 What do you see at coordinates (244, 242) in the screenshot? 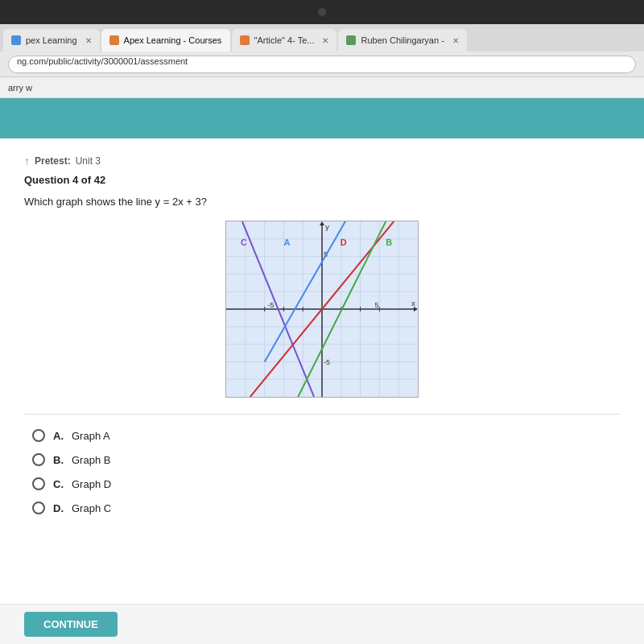
I see `svg-text: C` at bounding box center [244, 242].